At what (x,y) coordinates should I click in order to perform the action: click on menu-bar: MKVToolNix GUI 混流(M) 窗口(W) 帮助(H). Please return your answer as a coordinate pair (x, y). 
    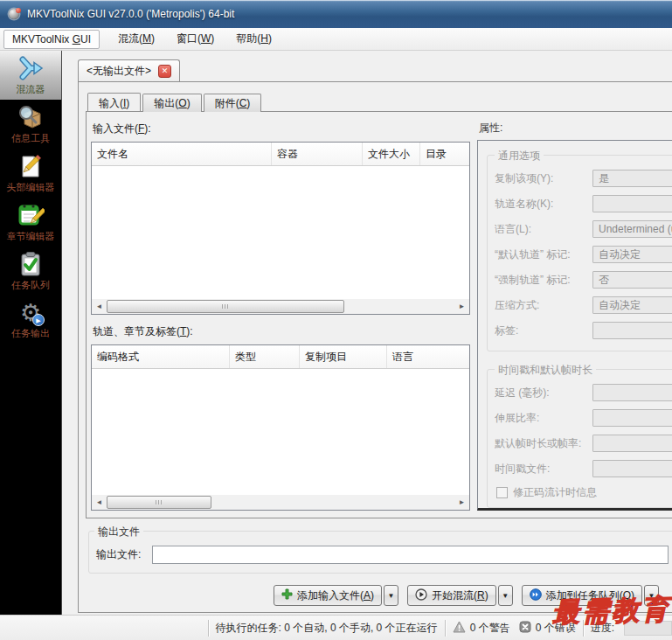
    Looking at the image, I should click on (336, 39).